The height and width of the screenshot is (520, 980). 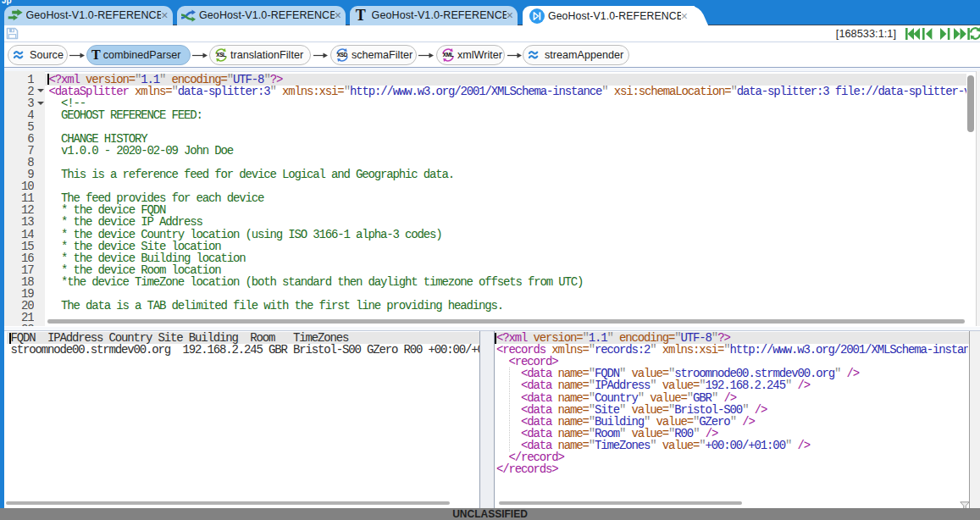 What do you see at coordinates (221, 54) in the screenshot?
I see `svg-text: XSL` at bounding box center [221, 54].